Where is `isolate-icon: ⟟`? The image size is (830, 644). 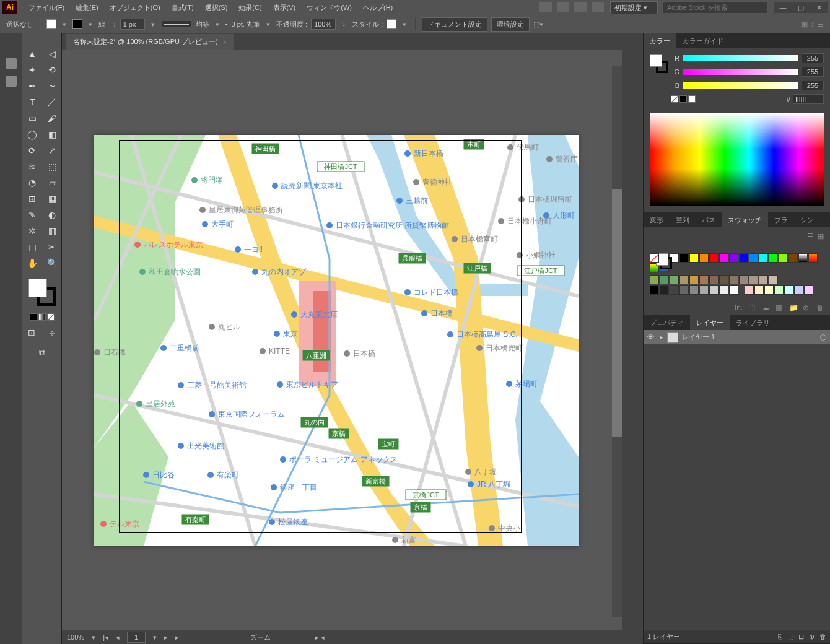 isolate-icon: ⟟ is located at coordinates (813, 25).